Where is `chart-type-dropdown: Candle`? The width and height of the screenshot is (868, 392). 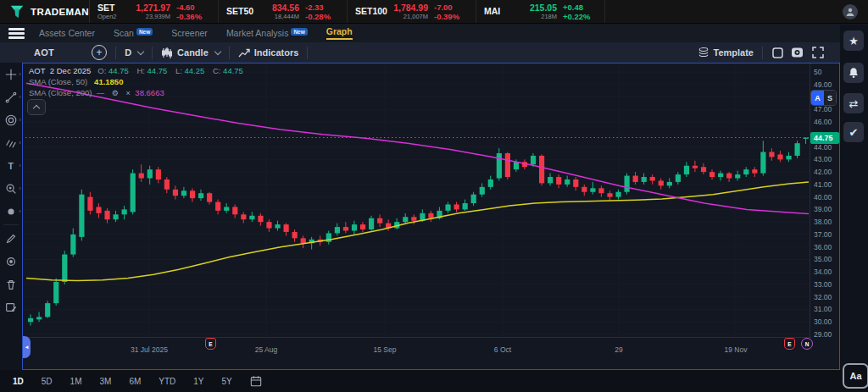
chart-type-dropdown: Candle is located at coordinates (191, 52).